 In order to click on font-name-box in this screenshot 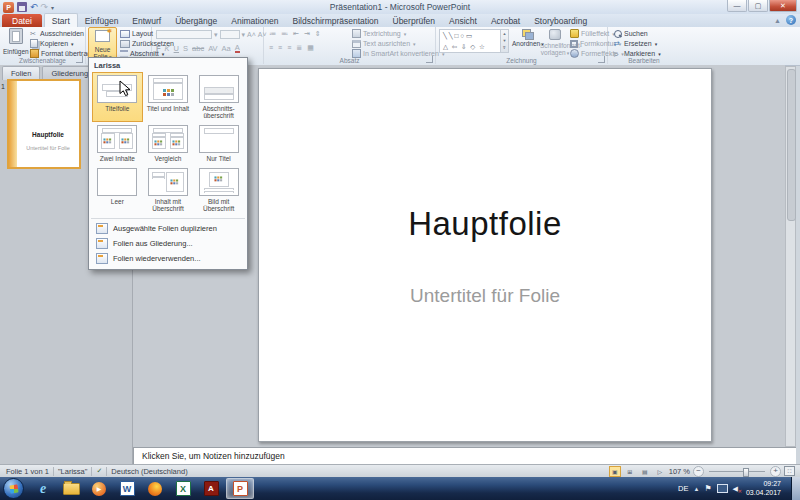, I will do `click(184, 34)`.